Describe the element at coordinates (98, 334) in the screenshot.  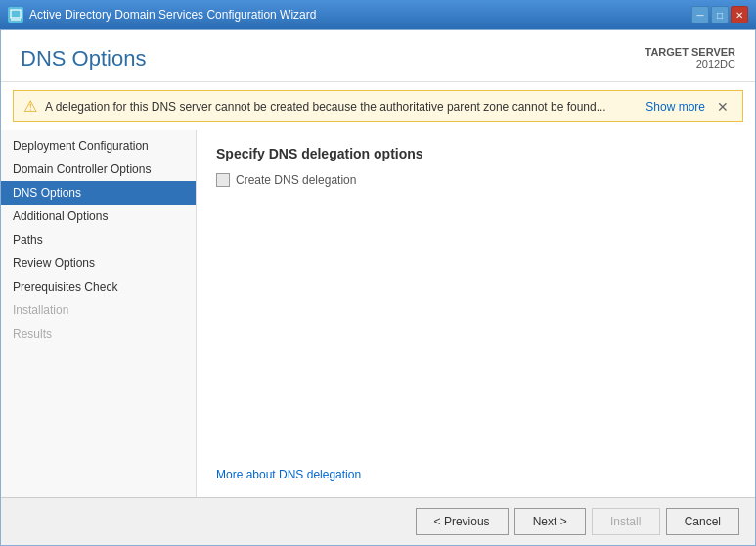
I see `sidebar-item-results: Results` at that location.